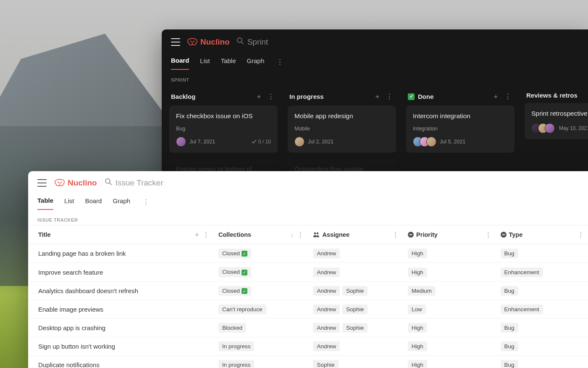  I want to click on cell-collections: Can't reproduce, so click(261, 310).